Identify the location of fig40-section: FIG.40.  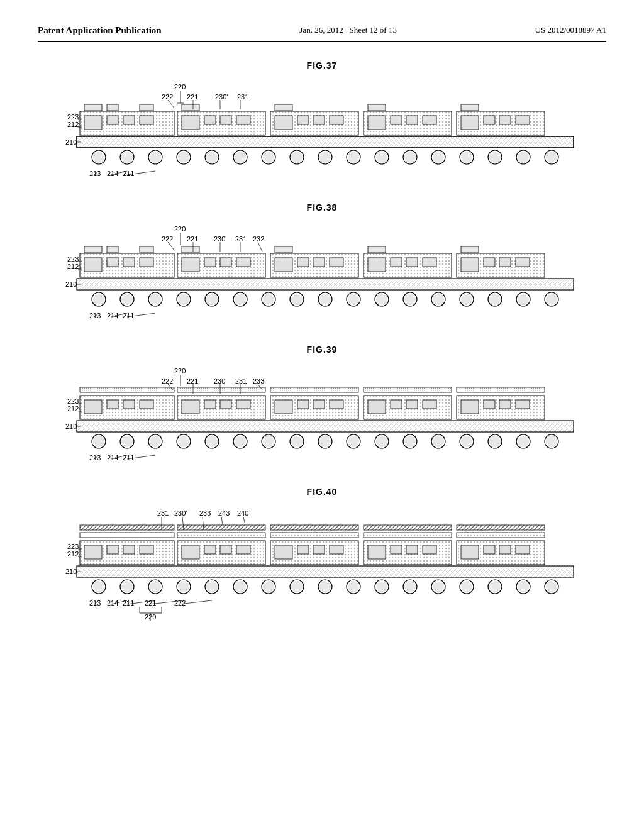
(322, 556).